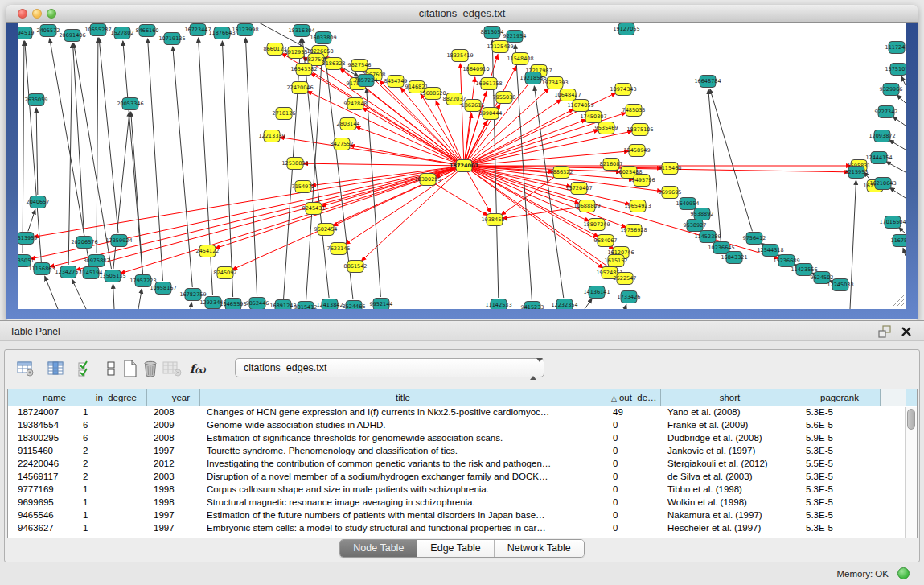  Describe the element at coordinates (37, 100) in the screenshot. I see `graph-node-teal: 2635059` at that location.